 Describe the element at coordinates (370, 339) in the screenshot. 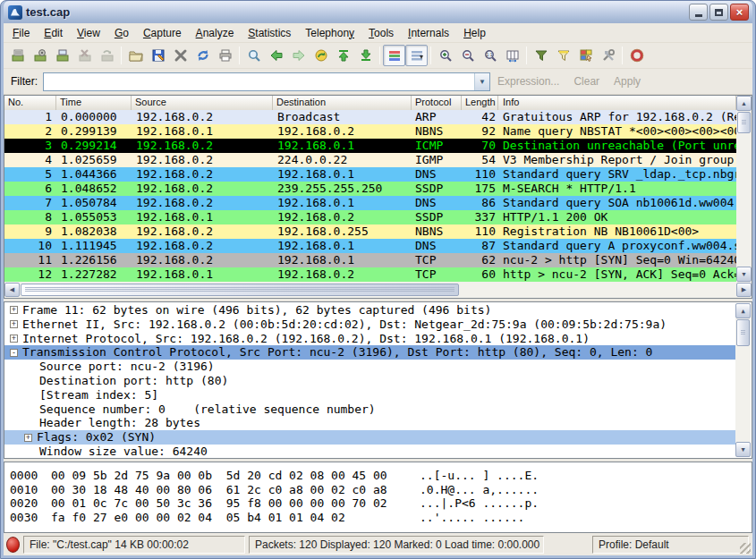

I see `detail-line-ip: +Internet Protocol, Src: 192.168.0.2 (19…` at that location.